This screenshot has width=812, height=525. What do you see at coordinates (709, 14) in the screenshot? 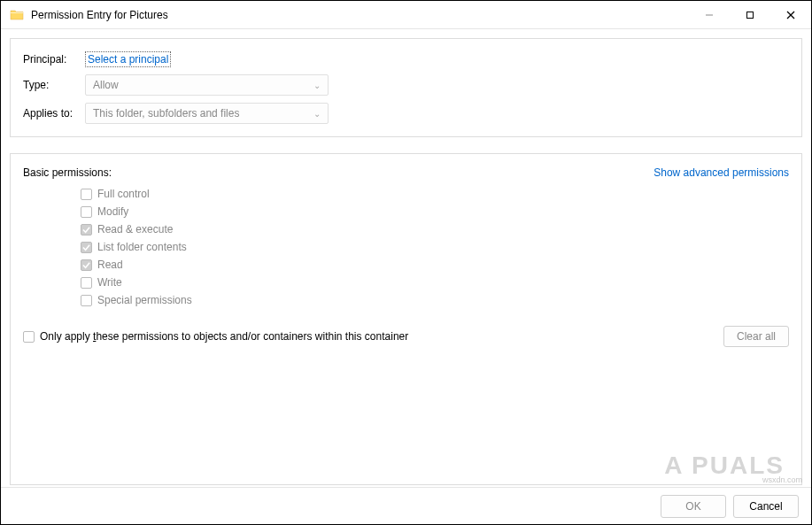
I see `minimize-button` at bounding box center [709, 14].